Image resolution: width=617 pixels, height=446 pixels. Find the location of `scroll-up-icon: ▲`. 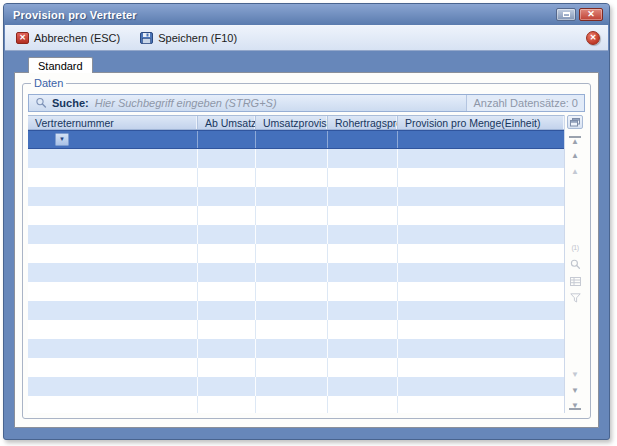

scroll-up-icon: ▲ is located at coordinates (575, 156).